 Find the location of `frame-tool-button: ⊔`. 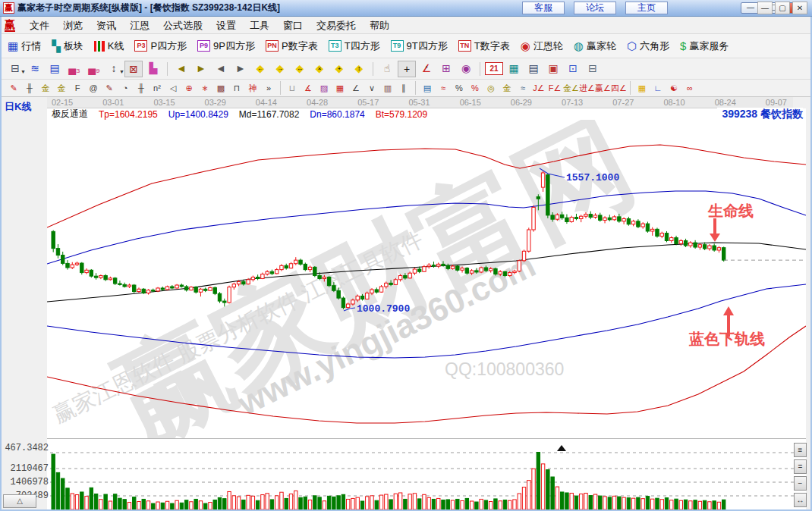

frame-tool-button: ⊔ is located at coordinates (292, 88).